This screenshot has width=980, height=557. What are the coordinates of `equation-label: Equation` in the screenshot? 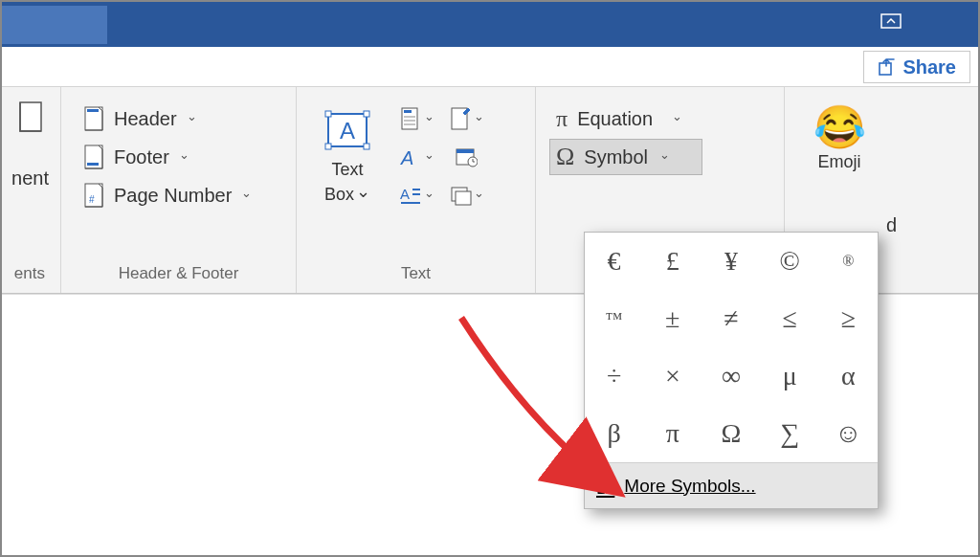 It's located at (614, 119).